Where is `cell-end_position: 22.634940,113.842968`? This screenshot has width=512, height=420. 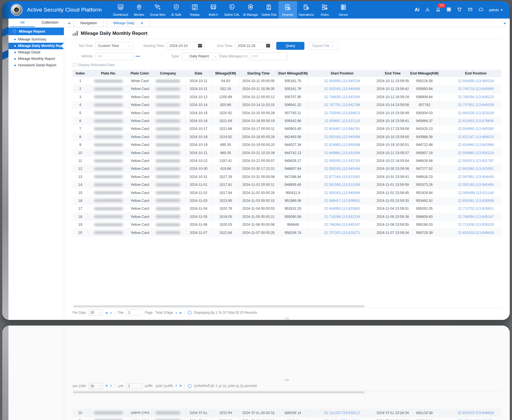 cell-end_position: 22.634940,113.842968 is located at coordinates (470, 145).